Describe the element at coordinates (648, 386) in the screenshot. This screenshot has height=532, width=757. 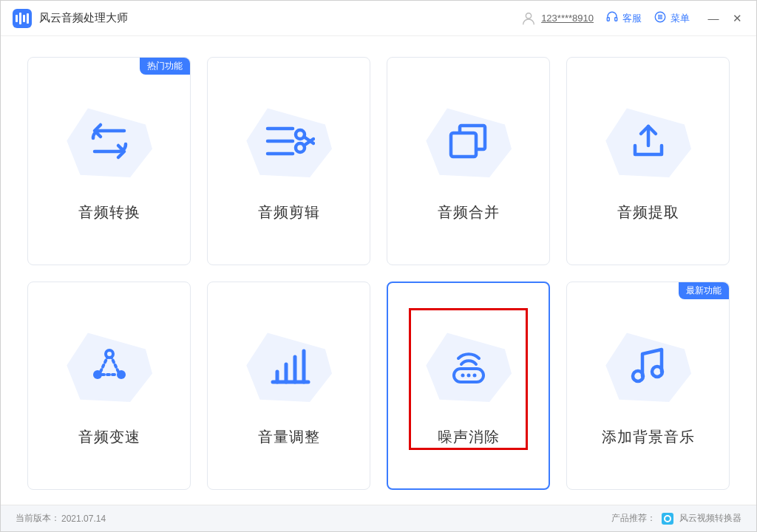
I see `card-add-bgm: 最新功能 添加背景音乐` at that location.